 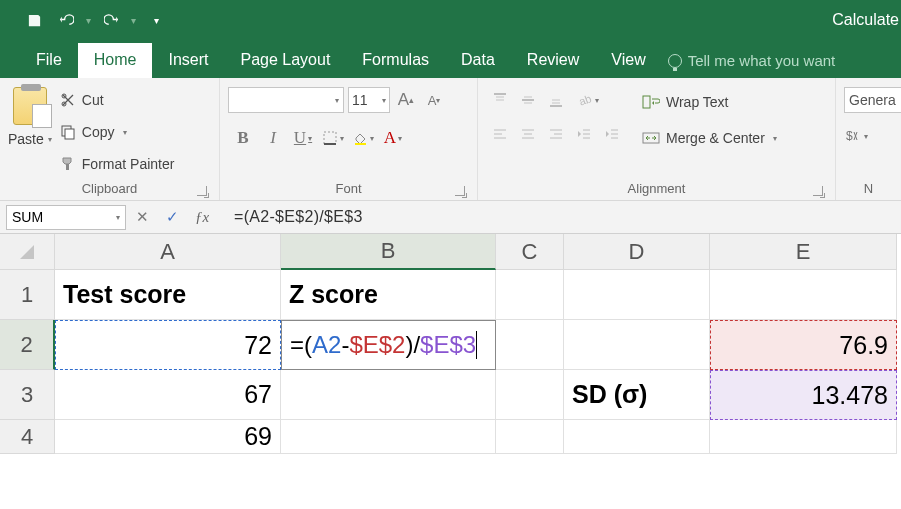 What do you see at coordinates (450, 20) in the screenshot?
I see `title-bar: ▾ ▾ ▾ Calculate` at bounding box center [450, 20].